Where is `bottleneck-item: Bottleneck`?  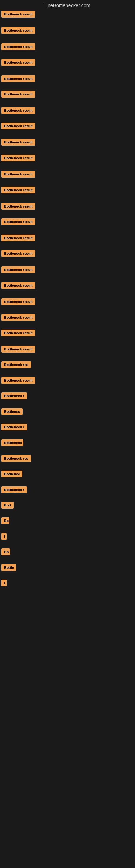
bottleneck-item: Bottleneck is located at coordinates (12, 443).